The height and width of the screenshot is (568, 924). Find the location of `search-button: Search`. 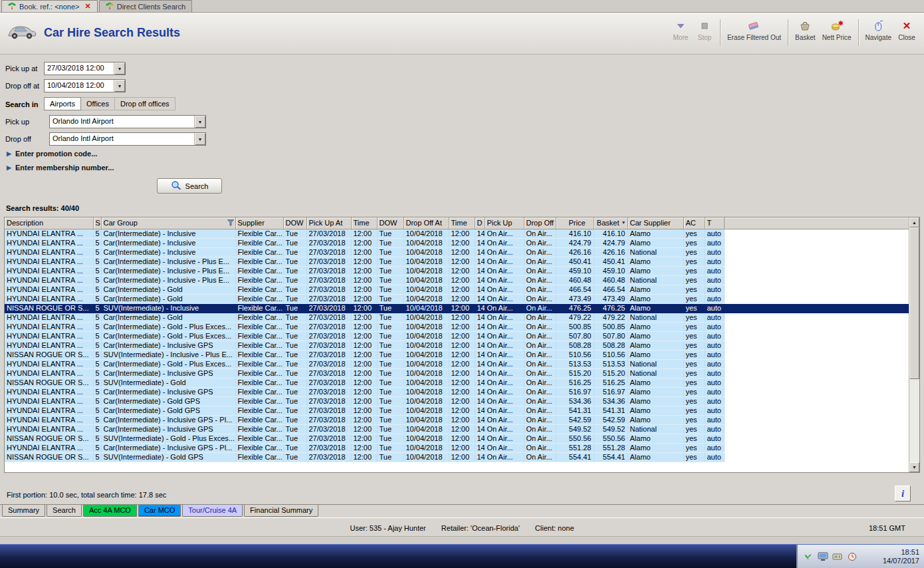

search-button: Search is located at coordinates (189, 186).